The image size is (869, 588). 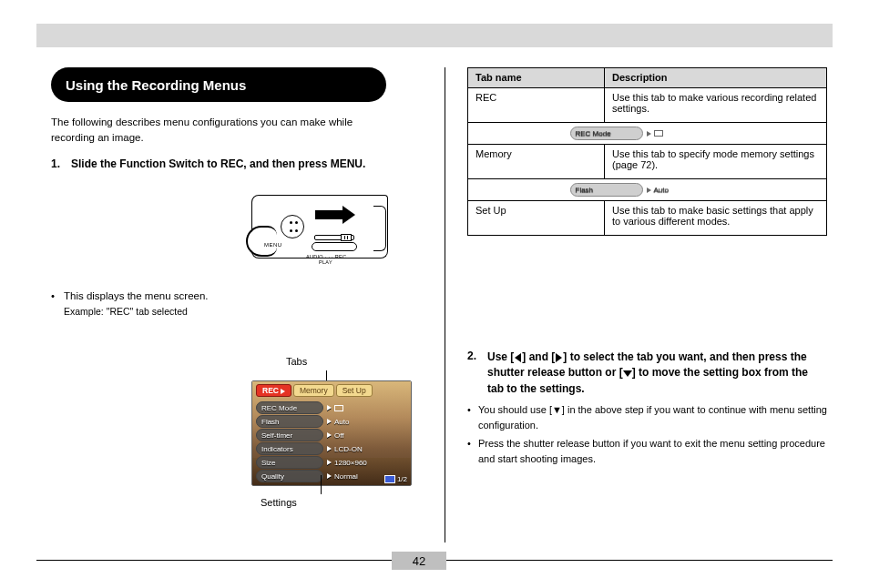 I want to click on speaker-icon, so click(x=292, y=227).